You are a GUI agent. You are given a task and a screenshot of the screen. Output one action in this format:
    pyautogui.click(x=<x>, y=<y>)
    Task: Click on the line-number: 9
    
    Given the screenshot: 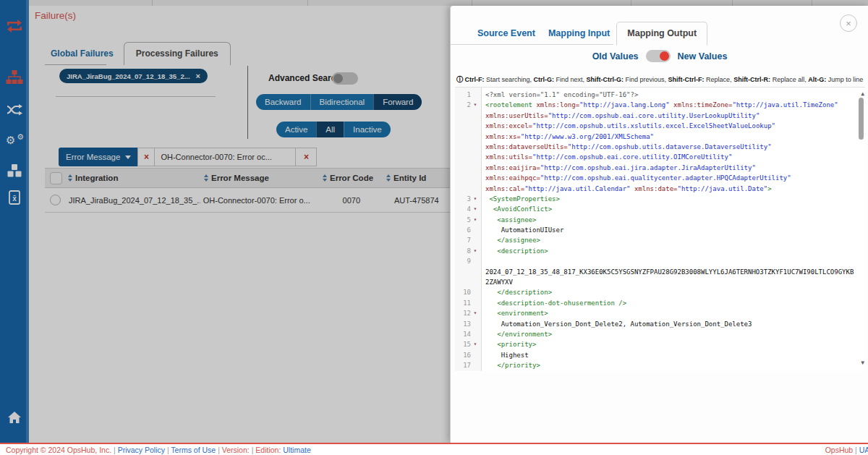 What is the action you would take?
    pyautogui.click(x=463, y=261)
    